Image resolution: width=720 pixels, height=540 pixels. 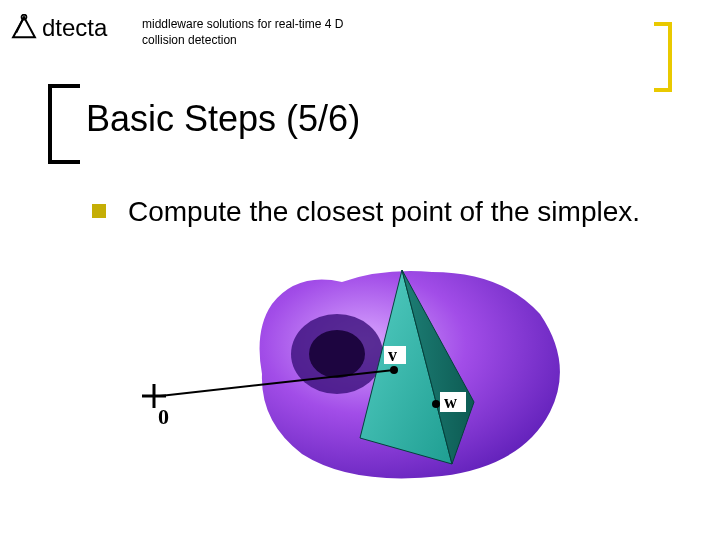 What do you see at coordinates (392, 355) in the screenshot?
I see `label-v: v` at bounding box center [392, 355].